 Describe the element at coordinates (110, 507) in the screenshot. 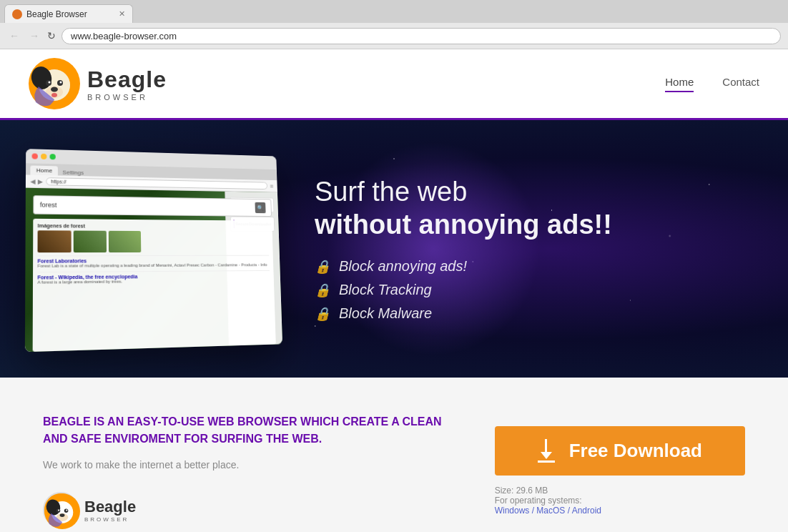

I see `beagle-small-name: Beagle` at that location.